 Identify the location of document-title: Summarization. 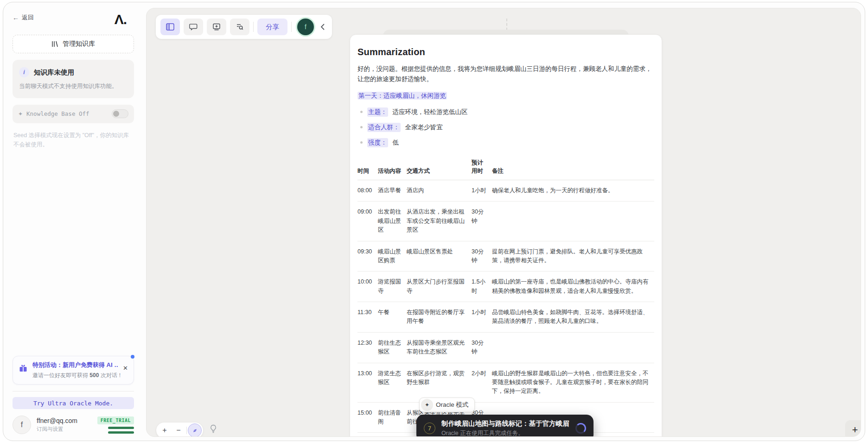
(506, 52).